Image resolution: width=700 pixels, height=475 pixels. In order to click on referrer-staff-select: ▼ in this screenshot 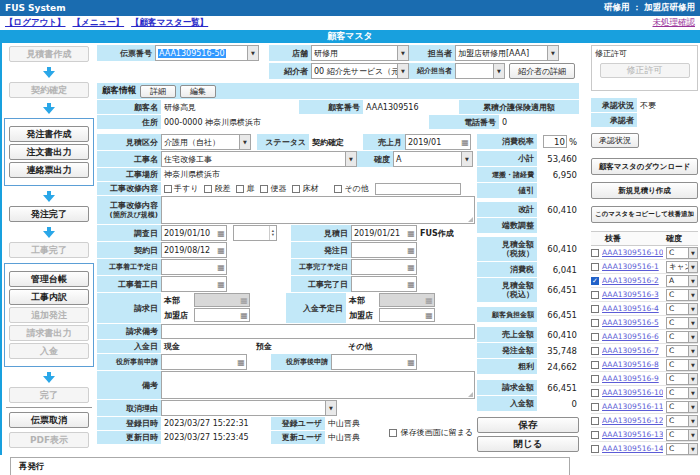, I will do `click(480, 71)`.